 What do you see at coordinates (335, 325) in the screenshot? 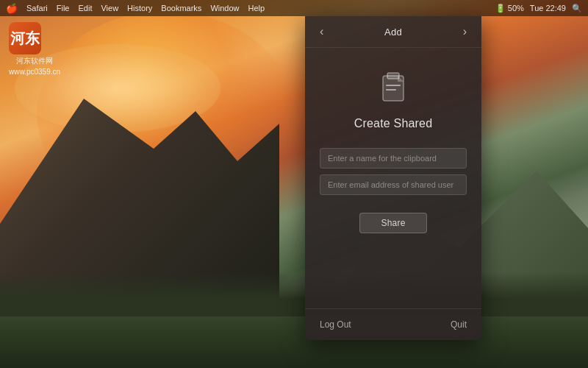
I see `logout-button: Log Out` at bounding box center [335, 325].